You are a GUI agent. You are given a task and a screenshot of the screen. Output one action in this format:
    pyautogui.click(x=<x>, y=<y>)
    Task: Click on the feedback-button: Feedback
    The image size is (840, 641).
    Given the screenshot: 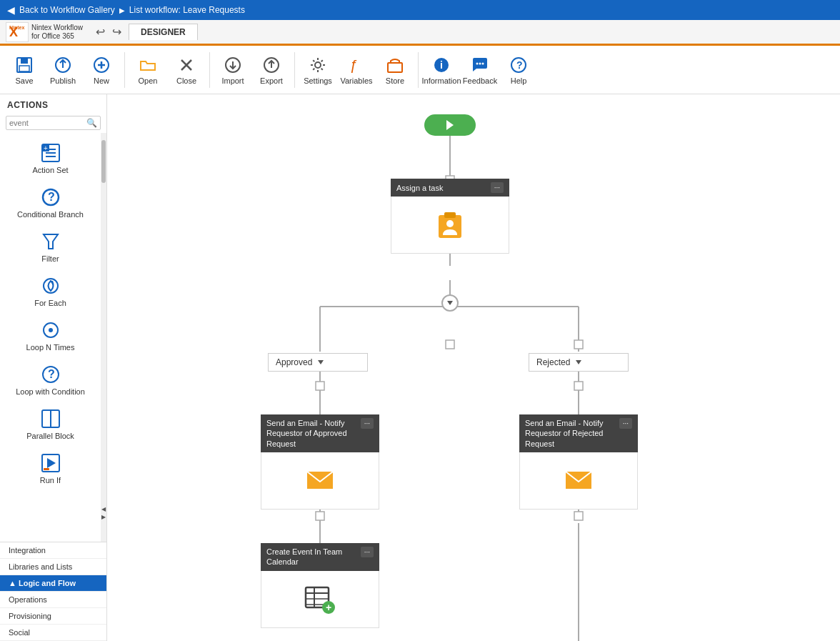 What is the action you would take?
    pyautogui.click(x=480, y=70)
    